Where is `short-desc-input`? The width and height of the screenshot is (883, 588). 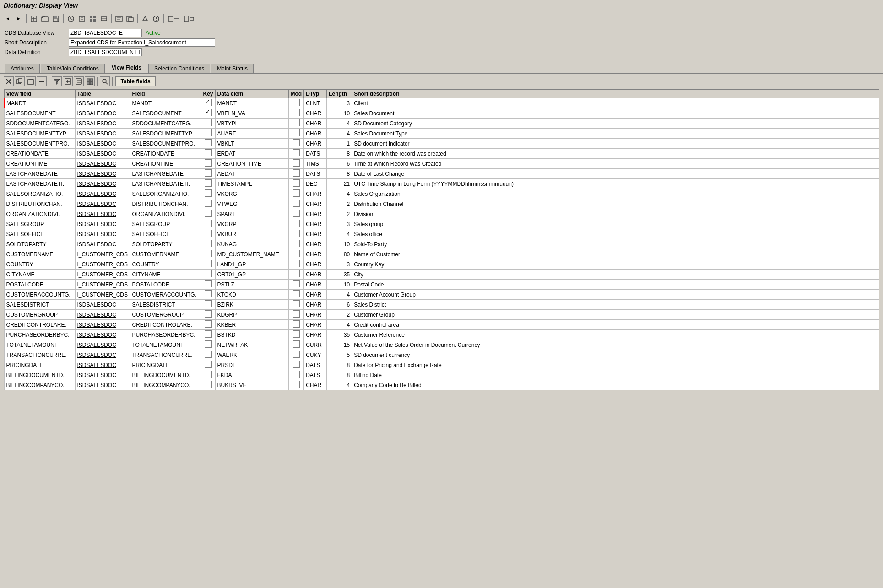
short-desc-input is located at coordinates (142, 43).